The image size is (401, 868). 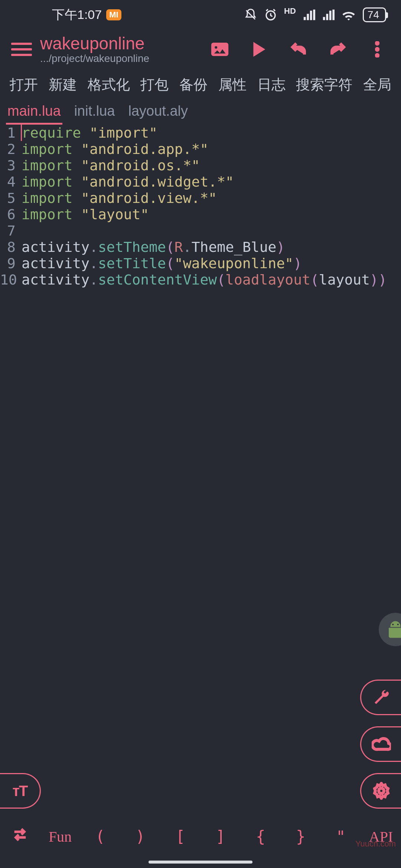 I want to click on line-gutter: 12345678910, so click(x=9, y=206).